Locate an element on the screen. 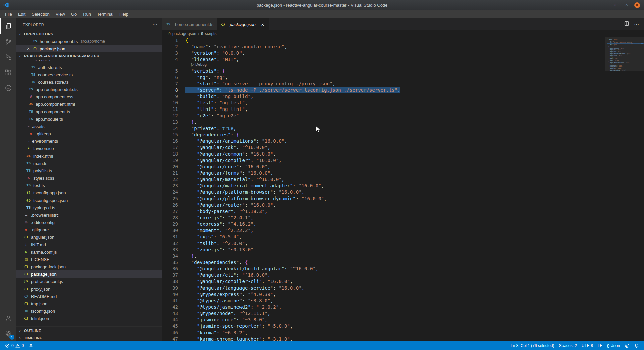 The image size is (644, 350). code-line: 2 "name": "reactive-angular-course", is located at coordinates (403, 47).